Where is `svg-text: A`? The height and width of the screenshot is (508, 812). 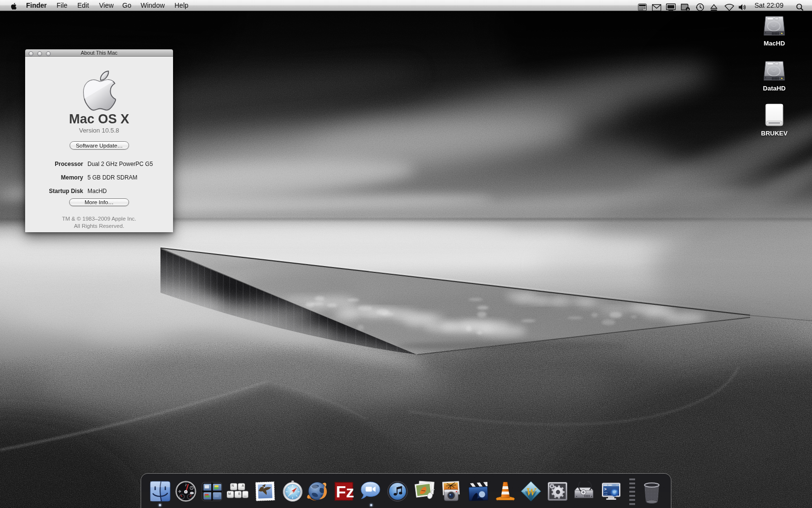
svg-text: A is located at coordinates (243, 486).